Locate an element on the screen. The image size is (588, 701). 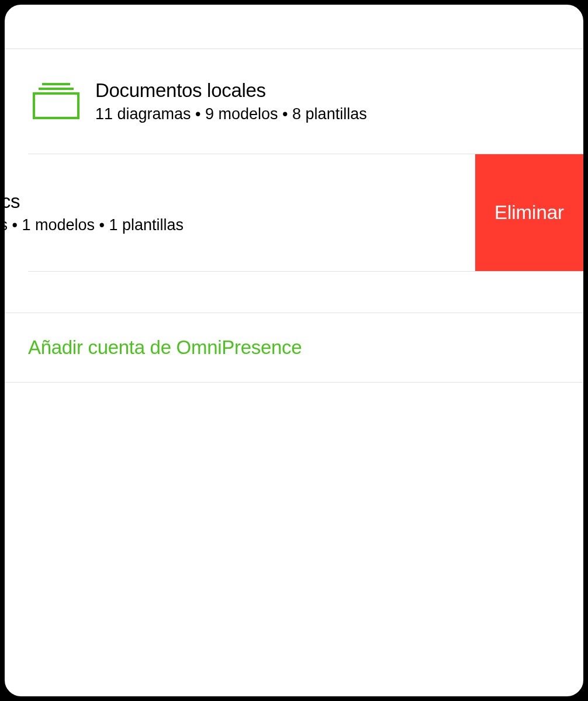
location-row: Documentos locales 11 diagramas • 9 mode… is located at coordinates (294, 102).